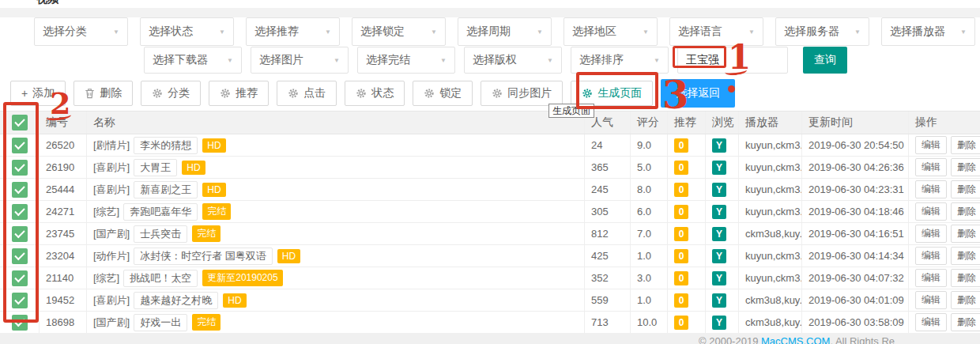 The image size is (980, 344). Describe the element at coordinates (812, 32) in the screenshot. I see `select-value: 选择服务器` at that location.